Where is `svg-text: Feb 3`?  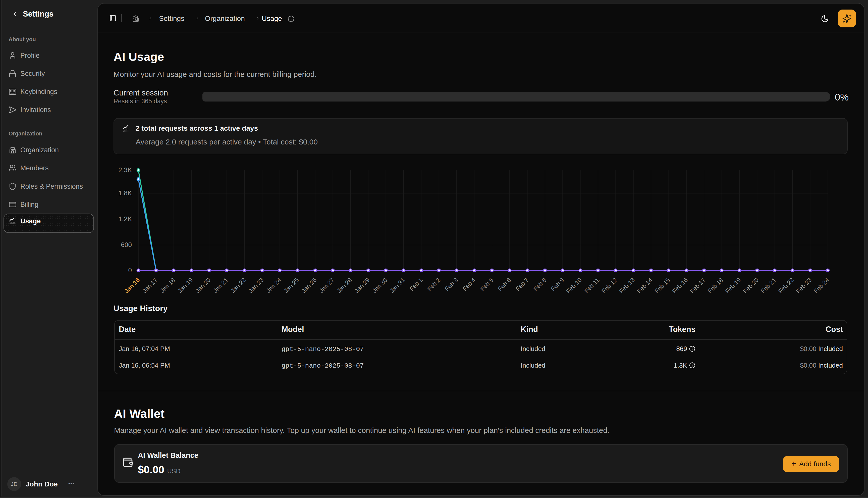 svg-text: Feb 3 is located at coordinates (451, 284).